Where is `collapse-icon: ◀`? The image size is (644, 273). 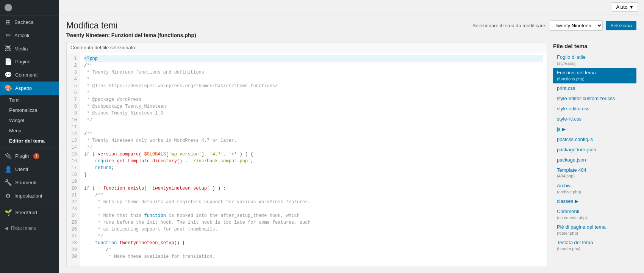
collapse-icon: ◀ is located at coordinates (6, 228).